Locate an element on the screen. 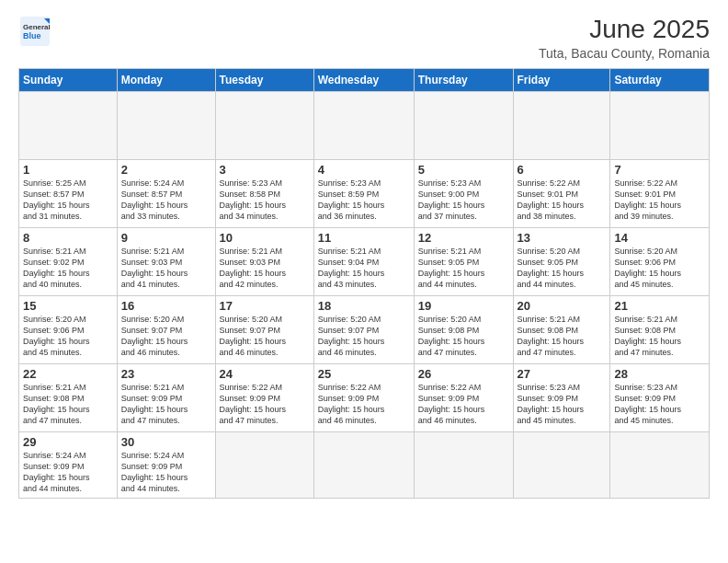 The height and width of the screenshot is (563, 728). table-row: 9Sunrise: 5:21 AMSunset: 9:03 PMDaylight… is located at coordinates (165, 262).